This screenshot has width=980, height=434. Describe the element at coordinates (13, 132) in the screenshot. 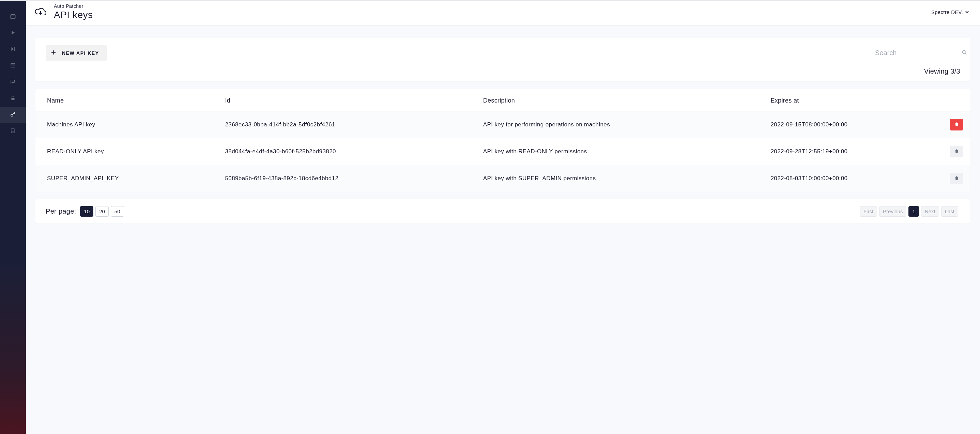

I see `sidebar-item-book` at that location.